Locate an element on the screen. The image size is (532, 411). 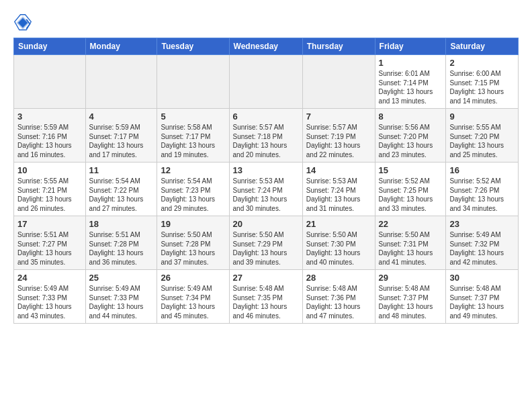
calendar-cell: 10Sunrise: 5:55 AM Sunset: 7:21 PM Dayli… is located at coordinates (50, 189).